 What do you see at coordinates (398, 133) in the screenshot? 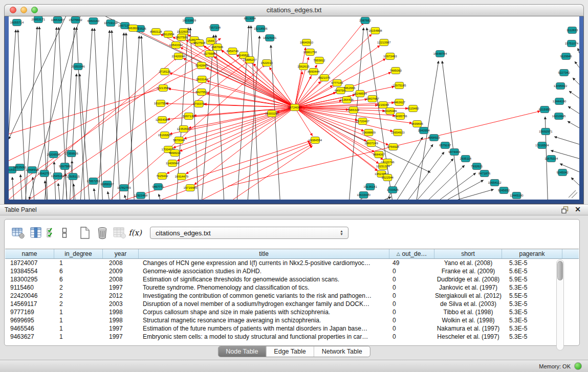
I see `network-node: 15654923` at bounding box center [398, 133].